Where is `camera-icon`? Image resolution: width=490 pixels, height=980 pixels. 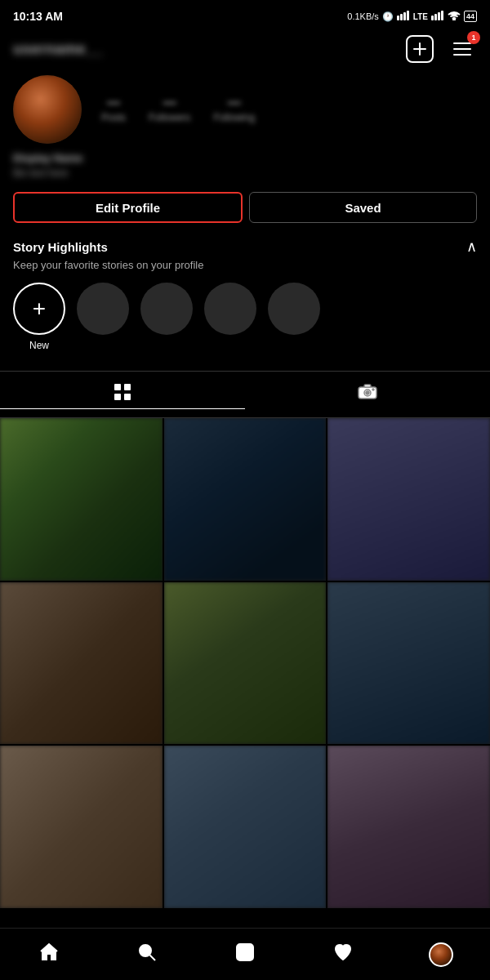
camera-icon is located at coordinates (368, 394).